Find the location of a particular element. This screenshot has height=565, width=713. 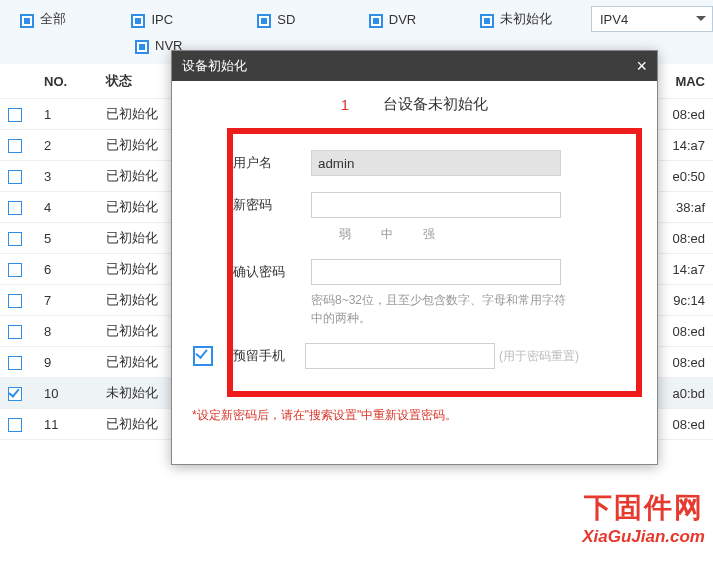

filter-uninit: 未初始化 is located at coordinates (526, 19).